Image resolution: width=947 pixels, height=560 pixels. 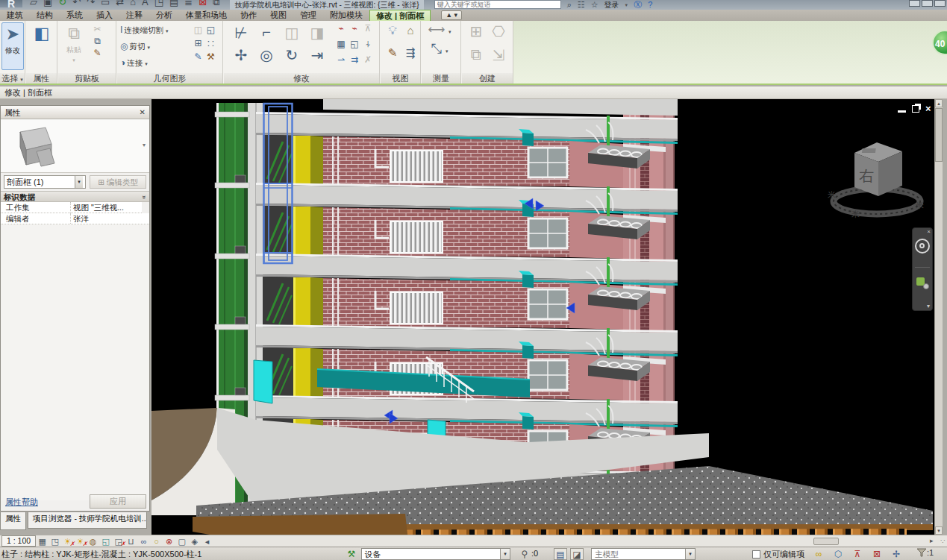 What do you see at coordinates (249, 15) in the screenshot?
I see `tab-collaborate: 协作` at bounding box center [249, 15].